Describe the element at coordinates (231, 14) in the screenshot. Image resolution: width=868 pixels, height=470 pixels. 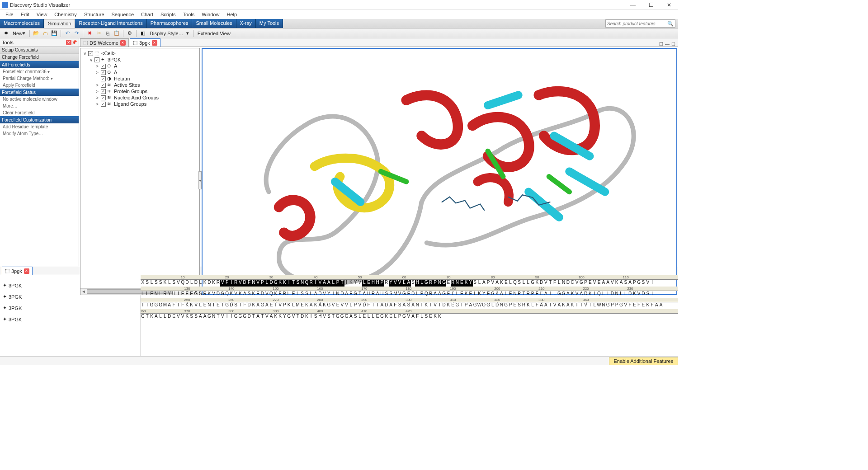
I see `menu-help: Help` at that location.